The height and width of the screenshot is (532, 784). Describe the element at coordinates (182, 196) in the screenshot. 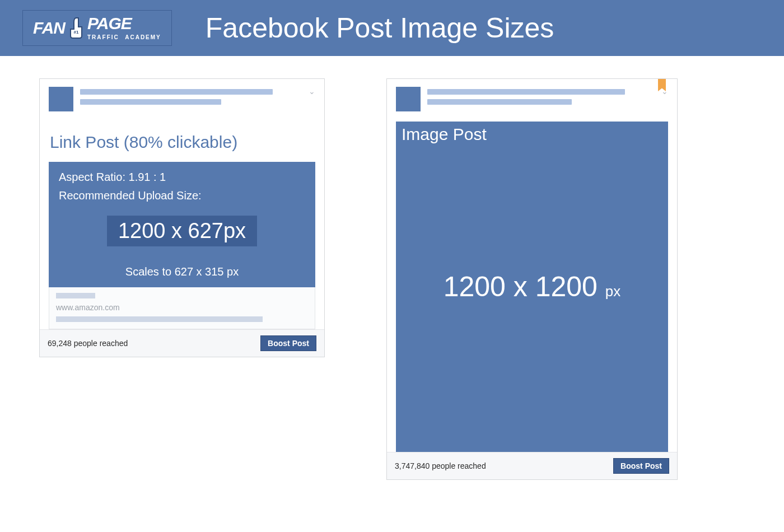

I see `recommended-label: Recommended Upload Size:` at that location.